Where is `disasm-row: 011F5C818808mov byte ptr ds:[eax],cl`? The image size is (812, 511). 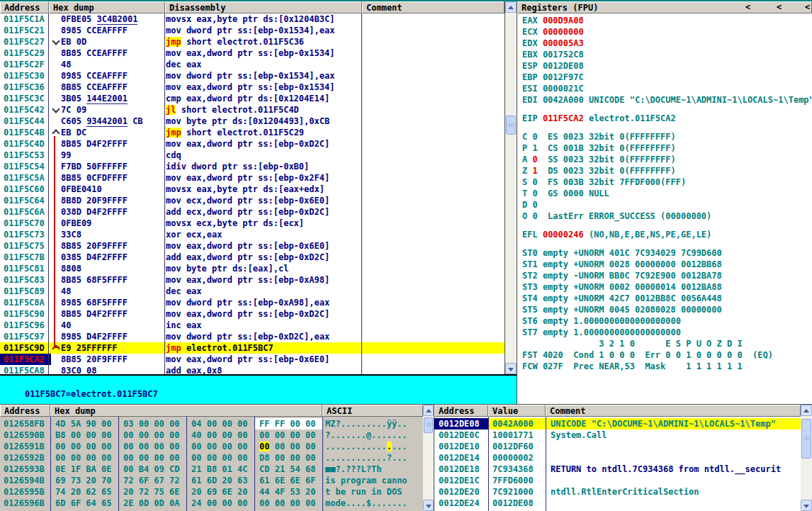 disasm-row: 011F5C818808mov byte ptr ds:[eax],cl is located at coordinates (252, 269).